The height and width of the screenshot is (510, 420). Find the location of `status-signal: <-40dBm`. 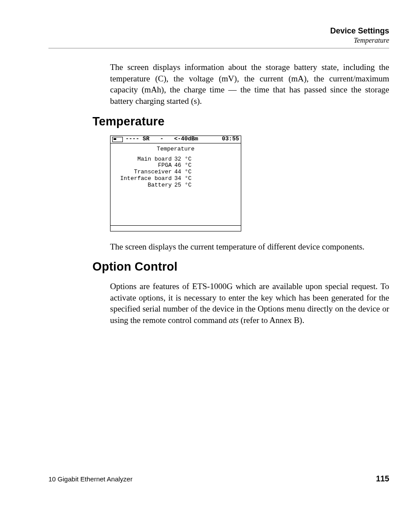

status-signal: <-40dBm is located at coordinates (186, 139).